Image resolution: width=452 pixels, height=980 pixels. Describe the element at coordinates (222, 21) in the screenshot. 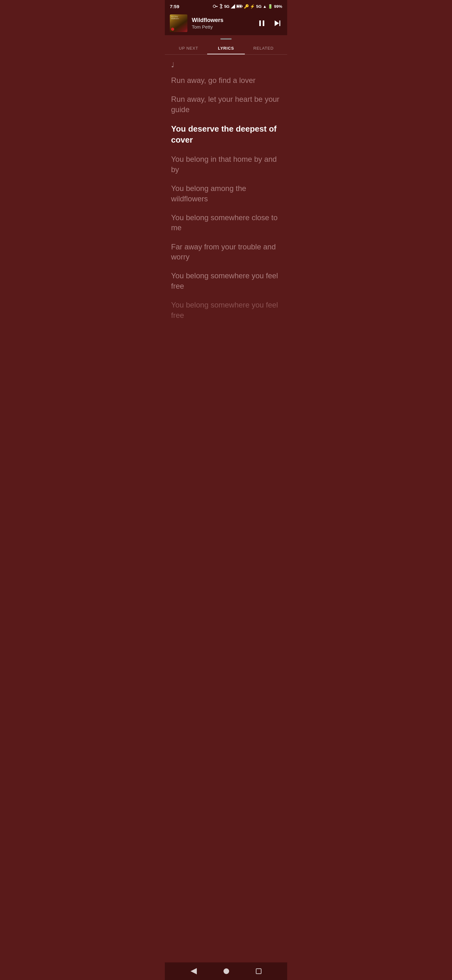

I see `track-title: Wildflowers` at that location.